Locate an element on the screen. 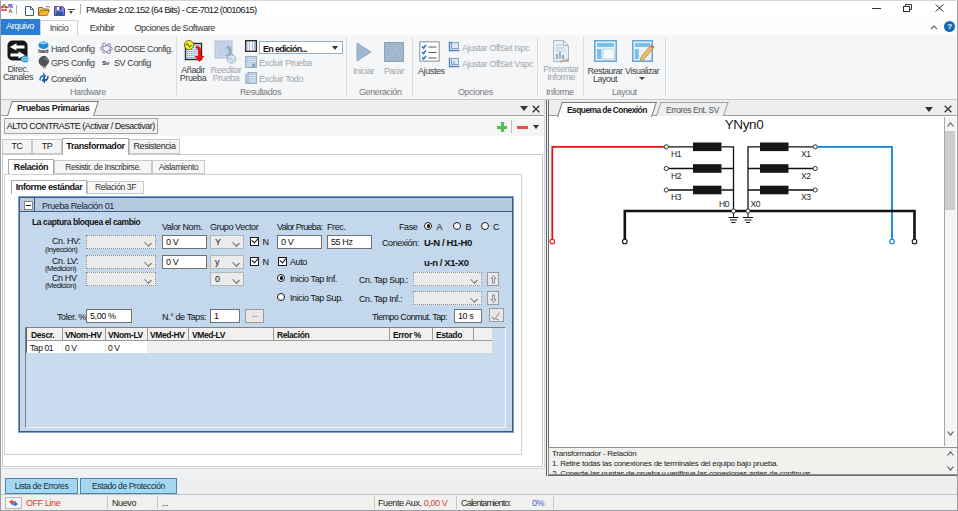 Image resolution: width=958 pixels, height=511 pixels. svg-text: hard is located at coordinates (43, 50).